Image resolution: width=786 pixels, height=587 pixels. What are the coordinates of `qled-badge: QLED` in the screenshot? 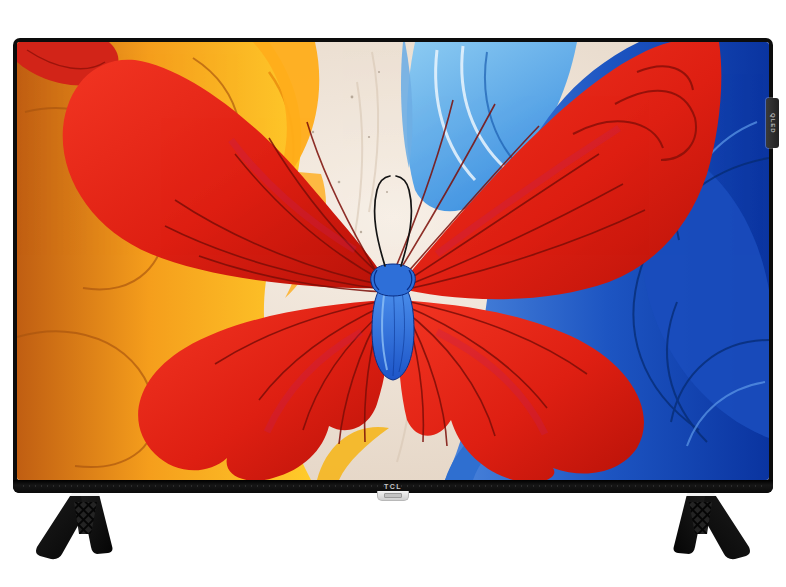 It's located at (772, 123).